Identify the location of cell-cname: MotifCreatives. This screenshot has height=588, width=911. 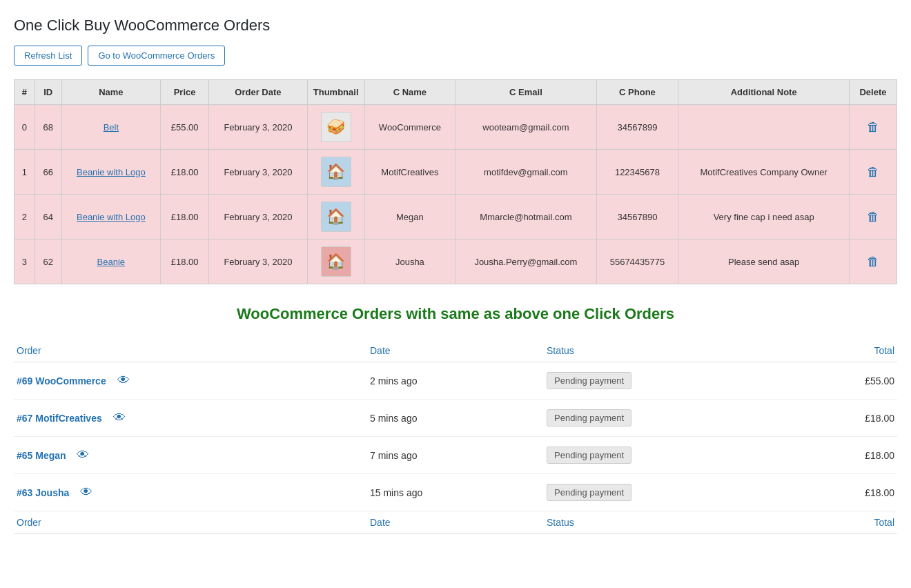
(410, 173).